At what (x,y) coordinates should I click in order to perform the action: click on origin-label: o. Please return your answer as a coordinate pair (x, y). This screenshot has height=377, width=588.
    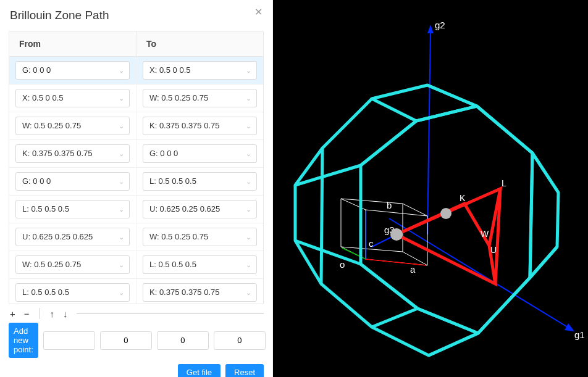
    Looking at the image, I should click on (342, 264).